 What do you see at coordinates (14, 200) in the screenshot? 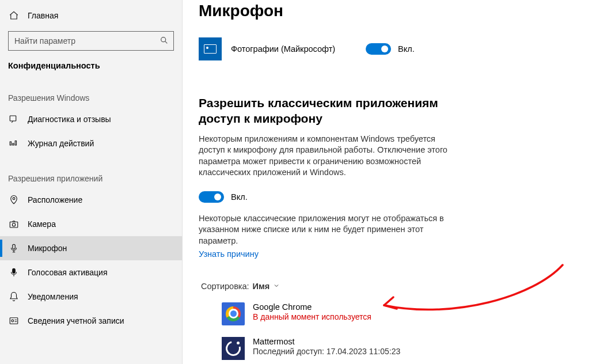
I see `location-icon` at bounding box center [14, 200].